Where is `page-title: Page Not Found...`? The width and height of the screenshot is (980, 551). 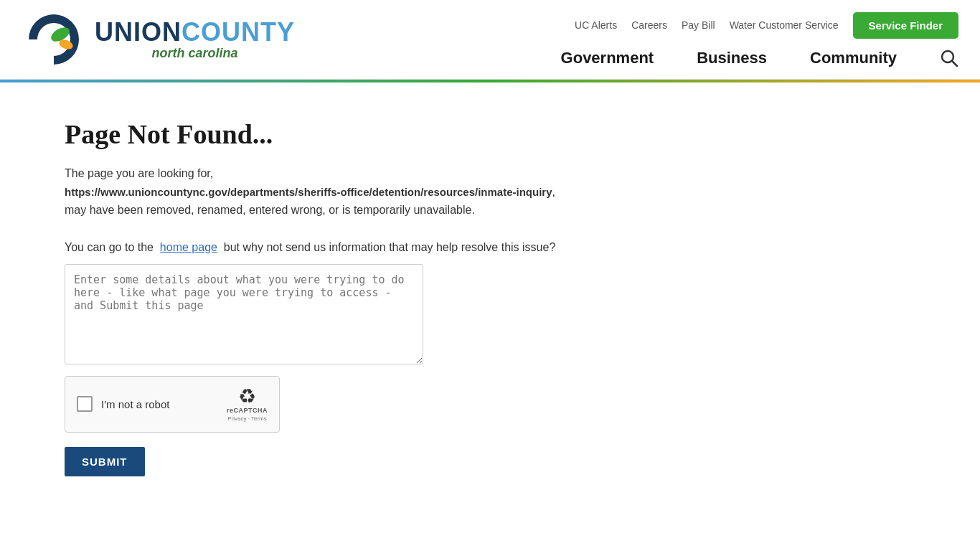 page-title: Page Not Found... is located at coordinates (395, 134).